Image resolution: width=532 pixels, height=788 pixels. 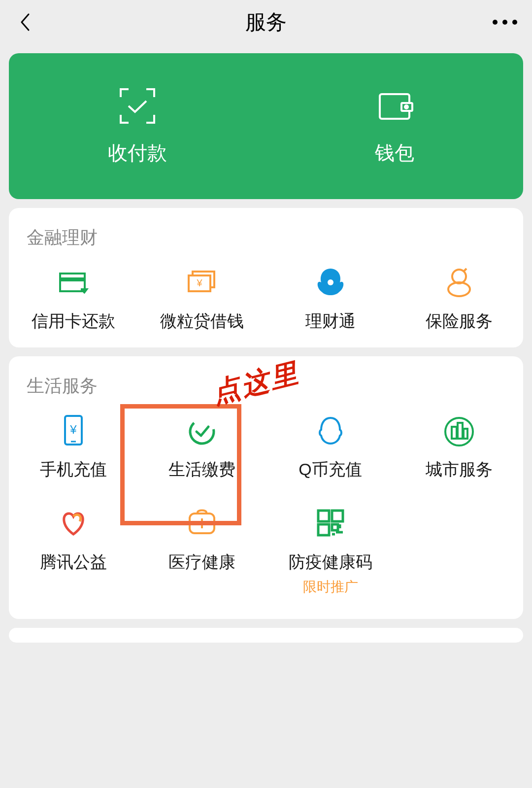 What do you see at coordinates (395, 153) in the screenshot?
I see `wallet-label: 钱包` at bounding box center [395, 153].